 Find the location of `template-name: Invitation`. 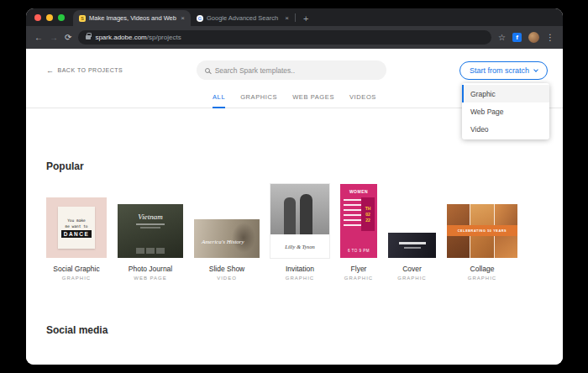

template-name: Invitation is located at coordinates (300, 269).